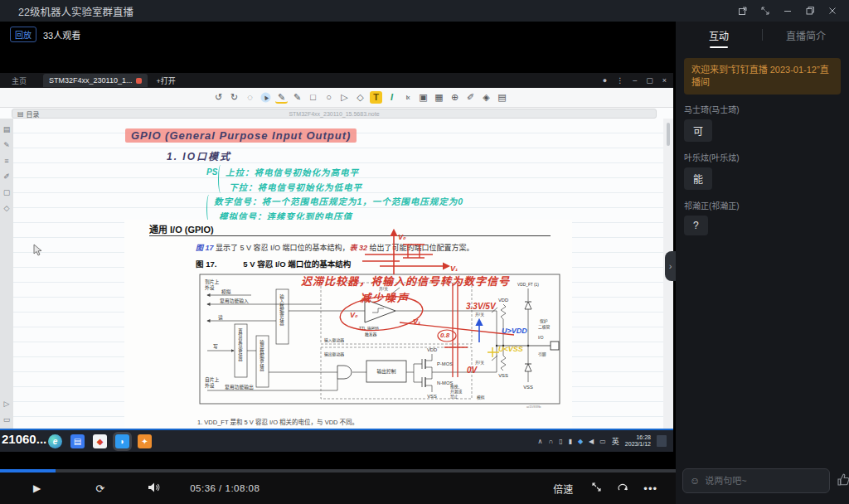 This screenshot has width=849, height=504. Describe the element at coordinates (334, 114) in the screenshot. I see `toc-bar: ▤ 目录 STM32F4xx_230110_15.5683.note` at that location.